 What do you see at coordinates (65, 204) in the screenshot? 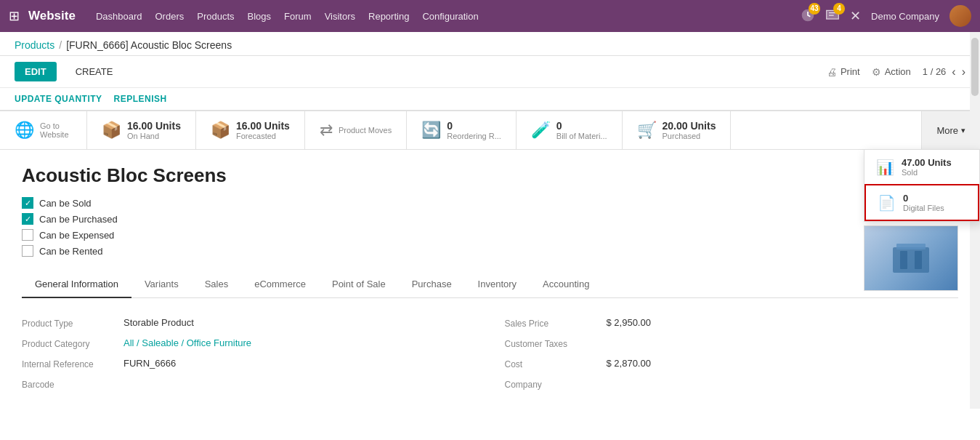
I see `can-be-sold-label: Can be Sold` at bounding box center [65, 204].